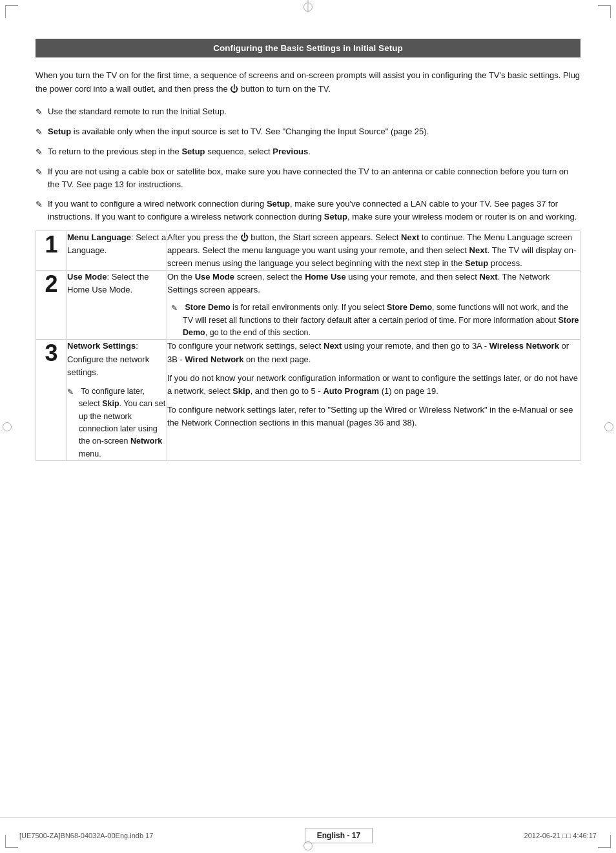 The image size is (616, 853). Describe the element at coordinates (118, 251) in the screenshot. I see `step-label-1: Menu Language: Select a Language.` at that location.